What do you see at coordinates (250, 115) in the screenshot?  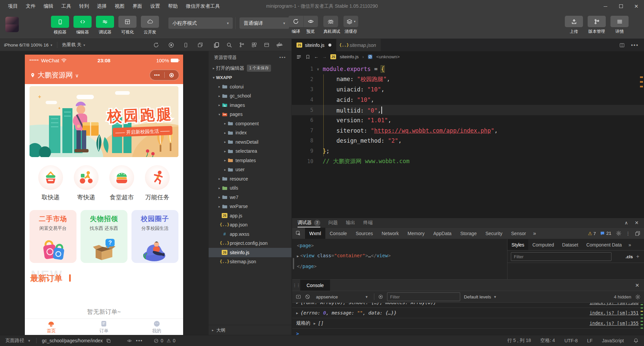 I see `tree-item-pages: ▾pages` at bounding box center [250, 115].